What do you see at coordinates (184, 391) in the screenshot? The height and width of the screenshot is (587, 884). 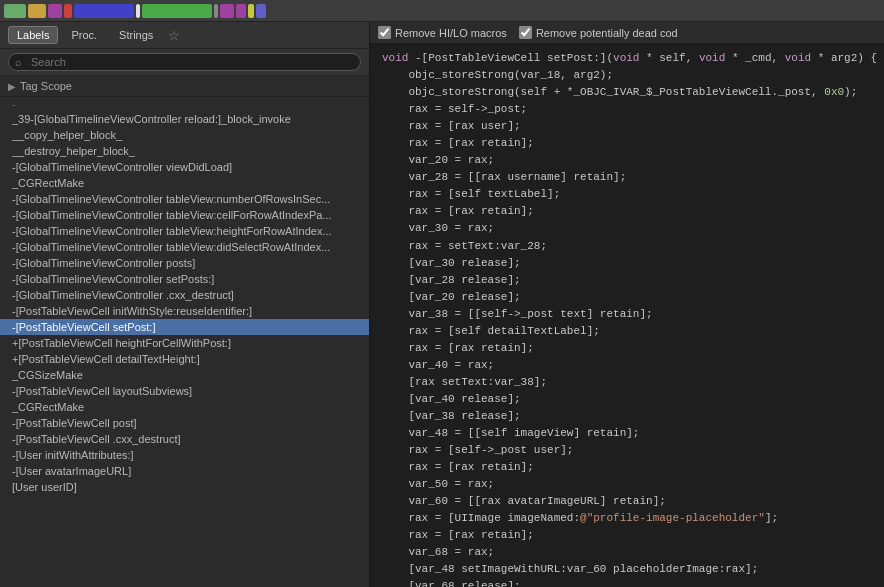 I see `symbol-item: -[PostTableViewCell layoutSubviews]` at bounding box center [184, 391].